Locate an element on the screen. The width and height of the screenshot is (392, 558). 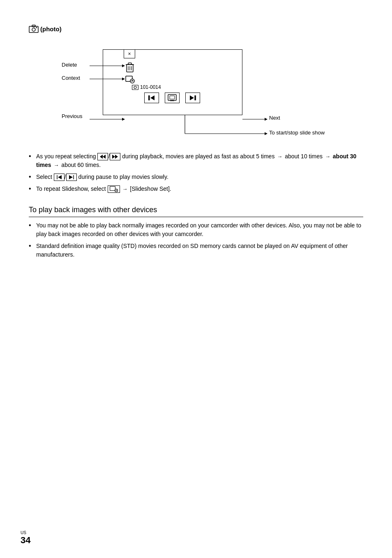
prev-frame-icon is located at coordinates (152, 98).